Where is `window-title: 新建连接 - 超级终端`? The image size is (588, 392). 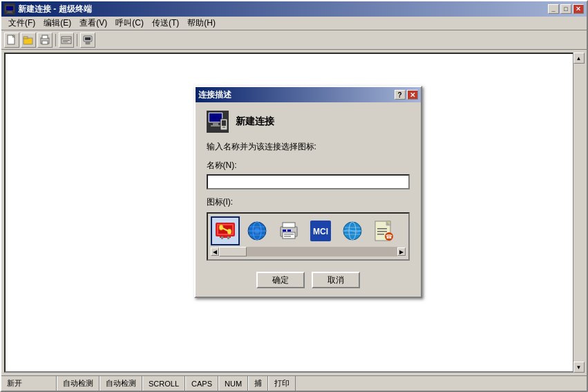
window-title: 新建连接 - 超级终端 is located at coordinates (55, 10).